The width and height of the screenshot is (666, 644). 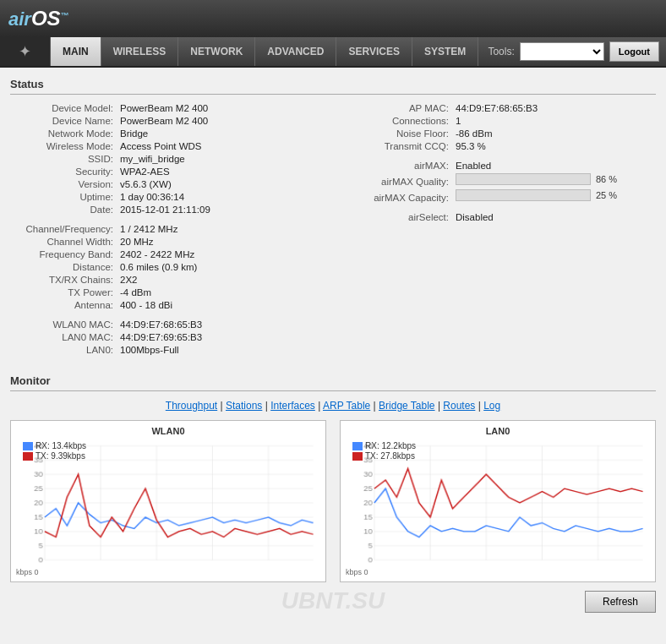 What do you see at coordinates (161, 146) in the screenshot?
I see `wireless-mode-value: Access Point WDS` at bounding box center [161, 146].